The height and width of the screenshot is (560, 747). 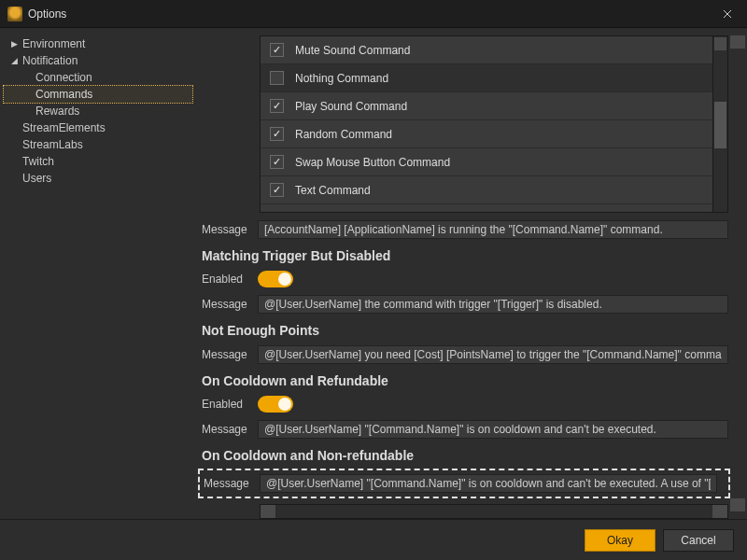 I want to click on sidebar-item-users: Users, so click(x=98, y=178).